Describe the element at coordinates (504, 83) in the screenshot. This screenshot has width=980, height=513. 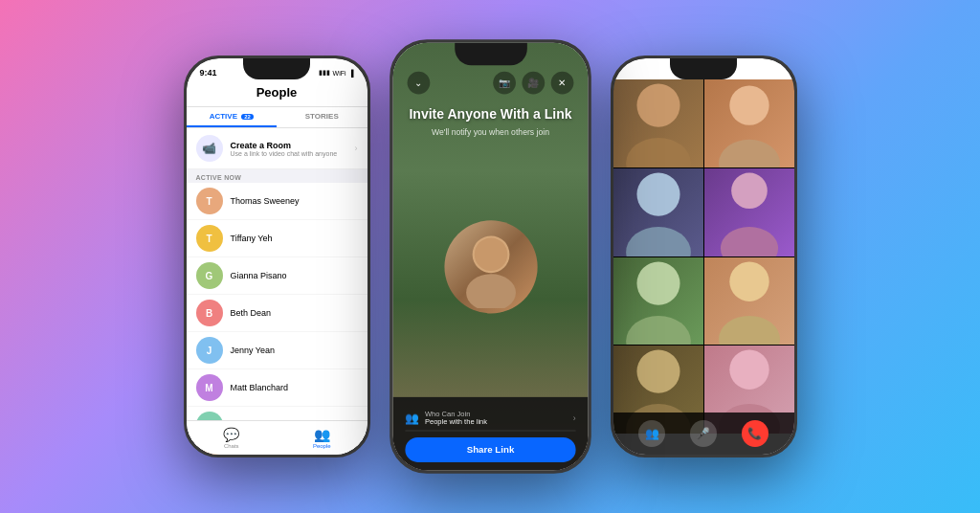
I see `camera-flip-icon: 📷` at that location.